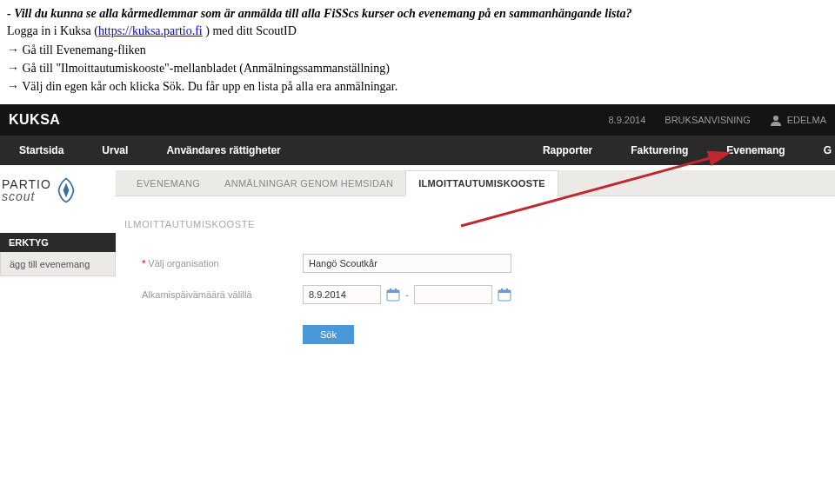 Image resolution: width=835 pixels, height=504 pixels. What do you see at coordinates (807, 120) in the screenshot?
I see `topbar-username: EDELMA` at bounding box center [807, 120].